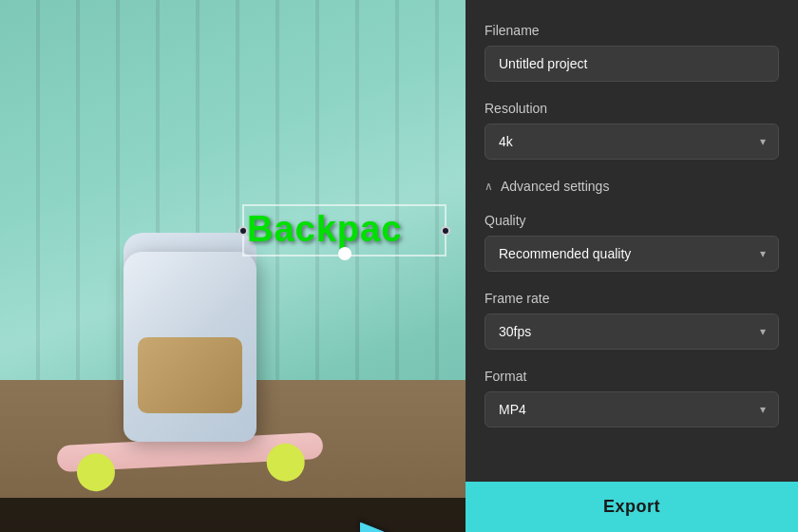 The width and height of the screenshot is (798, 532). What do you see at coordinates (632, 332) in the screenshot?
I see `framerate-select: 24fps 30fps 60fps` at bounding box center [632, 332].